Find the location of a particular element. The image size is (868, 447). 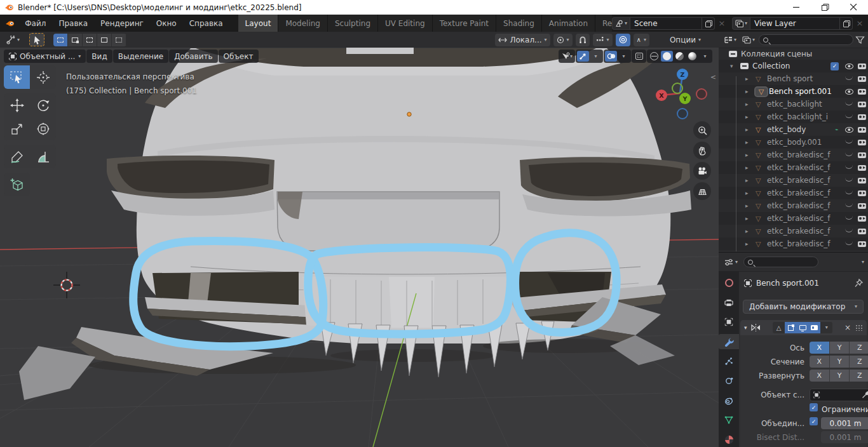

zoom-button is located at coordinates (702, 130).